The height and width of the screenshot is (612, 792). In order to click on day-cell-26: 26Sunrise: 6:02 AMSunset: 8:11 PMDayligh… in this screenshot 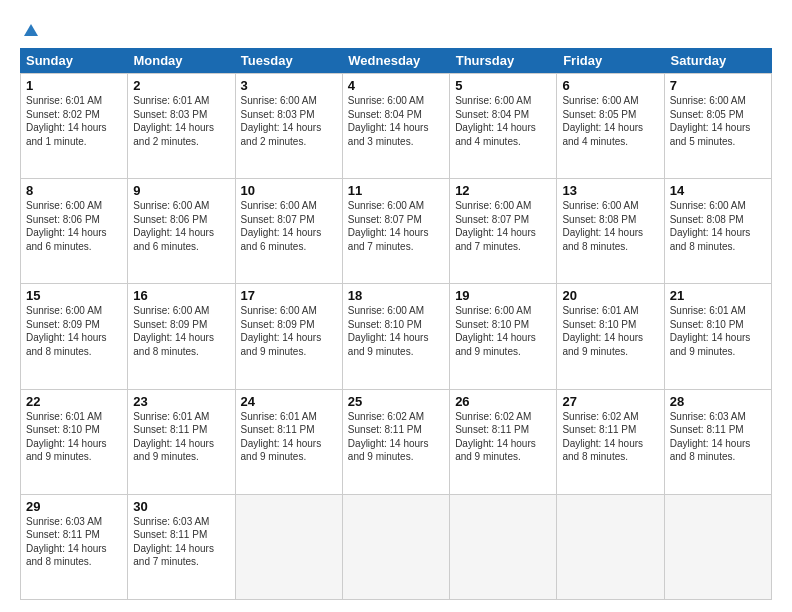, I will do `click(504, 442)`.